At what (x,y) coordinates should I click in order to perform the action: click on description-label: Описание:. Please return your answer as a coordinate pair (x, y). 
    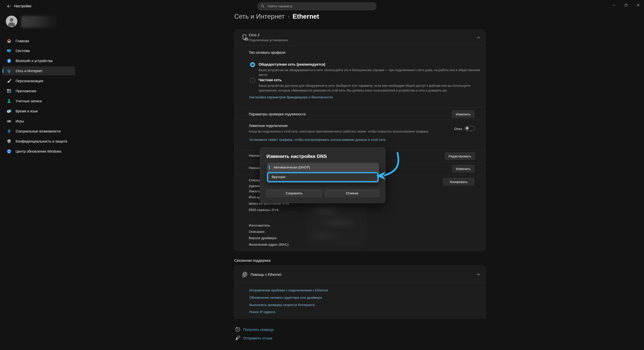
    Looking at the image, I should click on (257, 232).